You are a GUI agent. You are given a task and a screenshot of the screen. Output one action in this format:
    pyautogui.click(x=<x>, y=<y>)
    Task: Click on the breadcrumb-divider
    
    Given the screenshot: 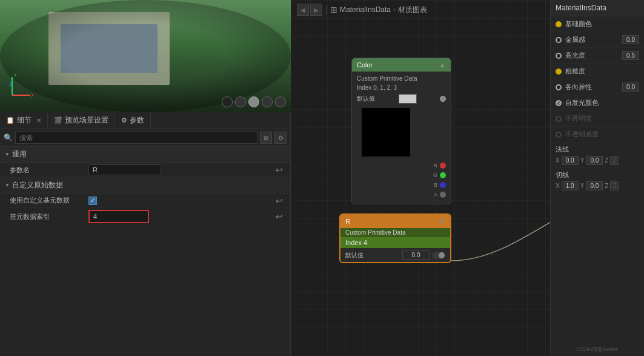 What is the action you would take?
    pyautogui.click(x=326, y=10)
    